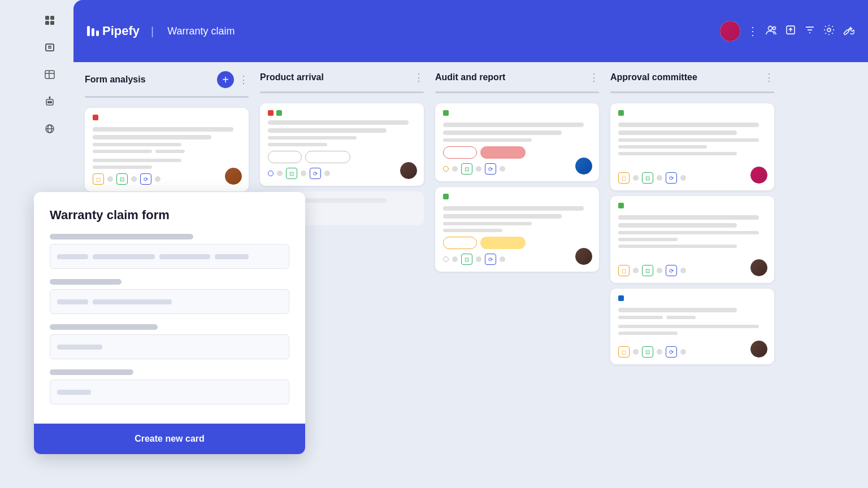 The width and height of the screenshot is (868, 488). What do you see at coordinates (791, 32) in the screenshot?
I see `export-icon` at bounding box center [791, 32].